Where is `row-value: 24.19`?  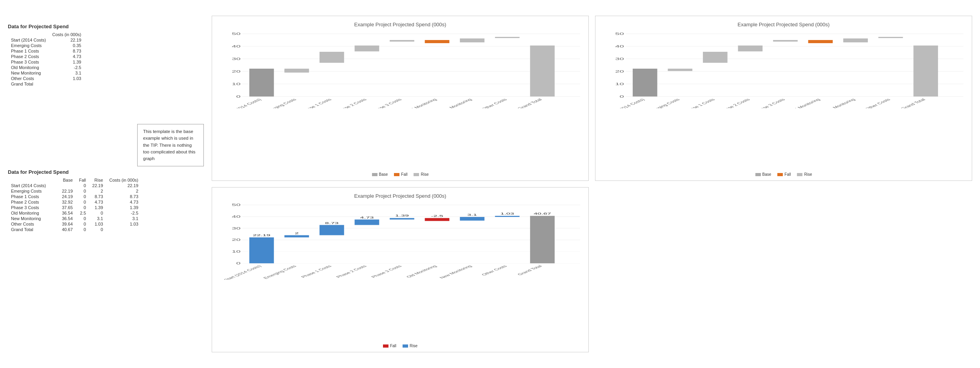
row-value: 24.19 is located at coordinates (67, 197).